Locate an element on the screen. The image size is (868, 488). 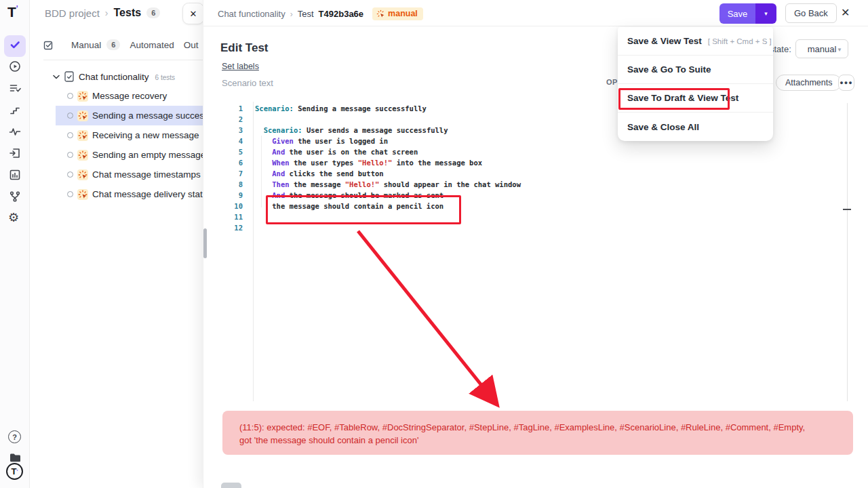
bottom-partial-button is located at coordinates (231, 485).